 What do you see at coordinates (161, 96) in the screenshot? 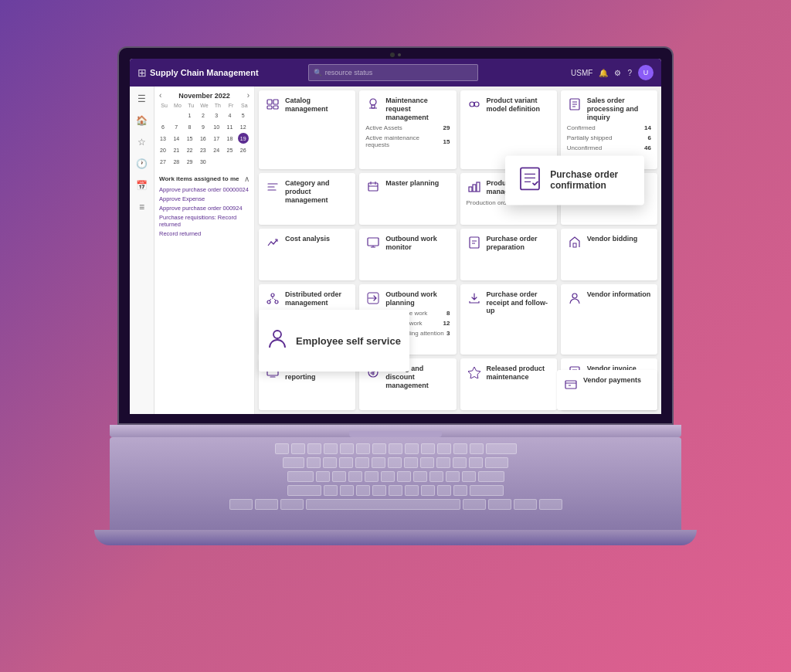
I see `cal-prev: ‹` at bounding box center [161, 96].